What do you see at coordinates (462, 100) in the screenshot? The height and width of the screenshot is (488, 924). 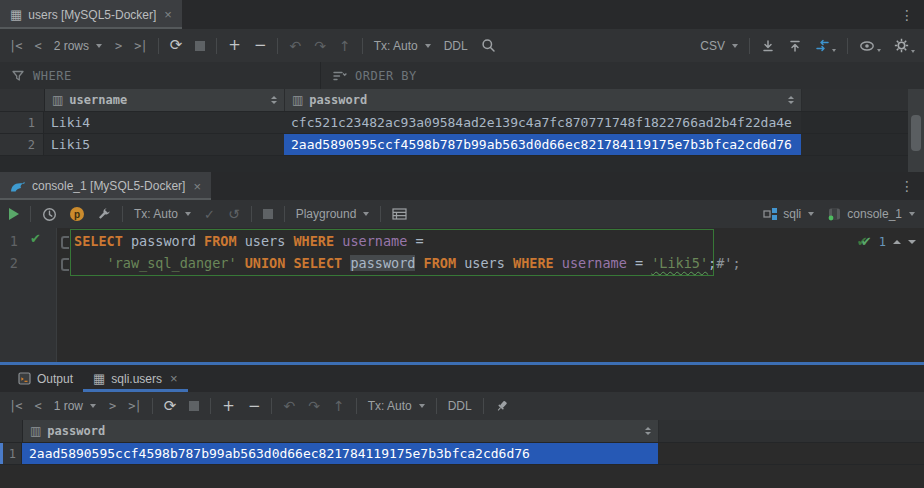 I see `grid-header-row: ▥ username ▥ password` at bounding box center [462, 100].